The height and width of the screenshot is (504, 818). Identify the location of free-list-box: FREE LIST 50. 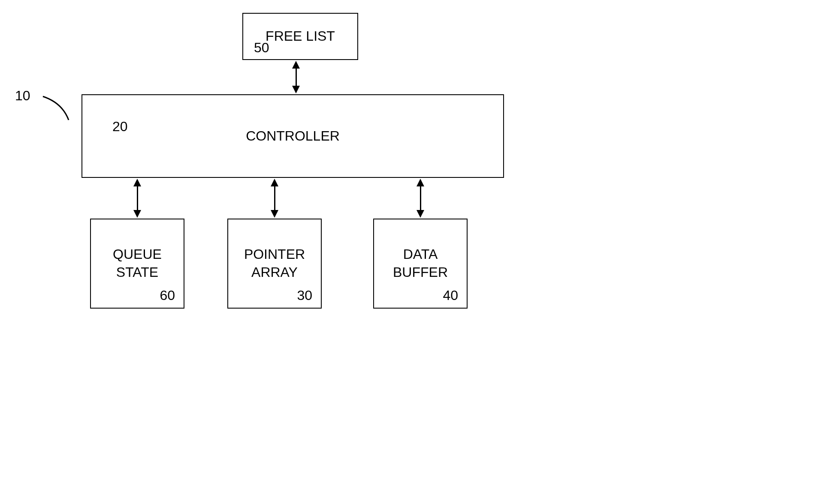
(300, 36).